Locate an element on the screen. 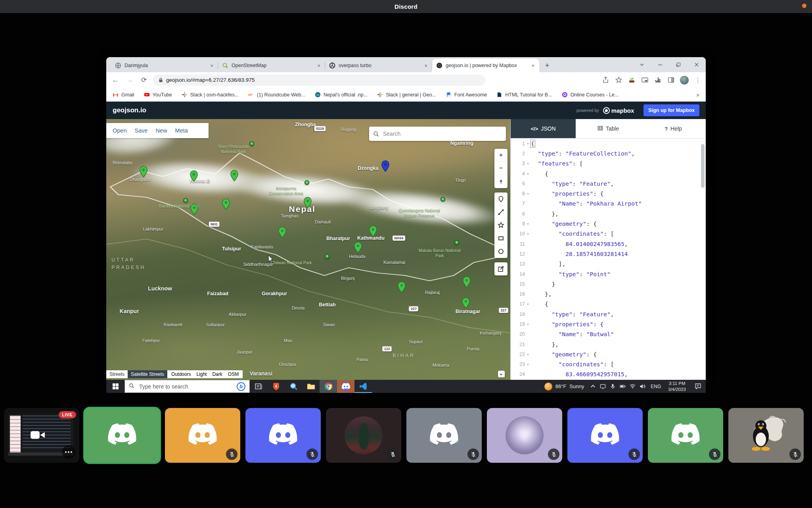 This screenshot has height=508, width=812. draw-marker-button is located at coordinates (501, 199).